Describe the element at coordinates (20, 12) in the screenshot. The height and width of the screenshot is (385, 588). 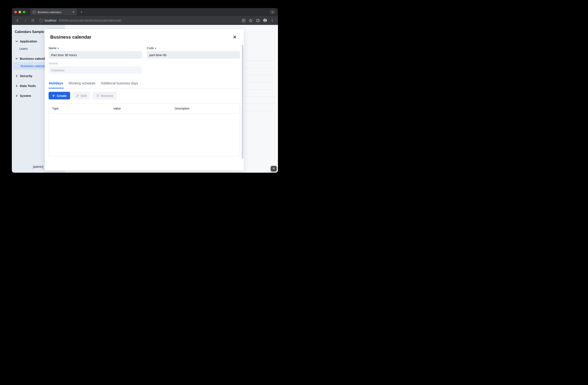
I see `window-controls` at that location.